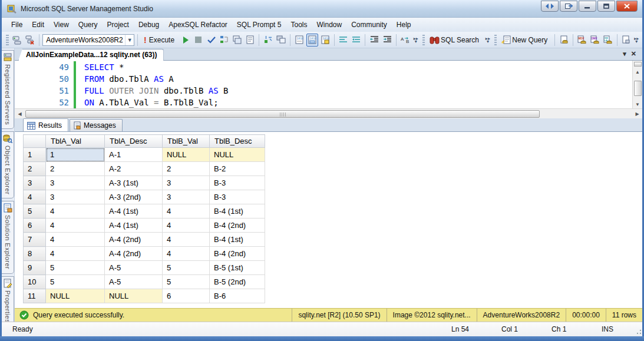  Describe the element at coordinates (416, 40) in the screenshot. I see `toolbar-overflow-button: ▸▸▾` at that location.